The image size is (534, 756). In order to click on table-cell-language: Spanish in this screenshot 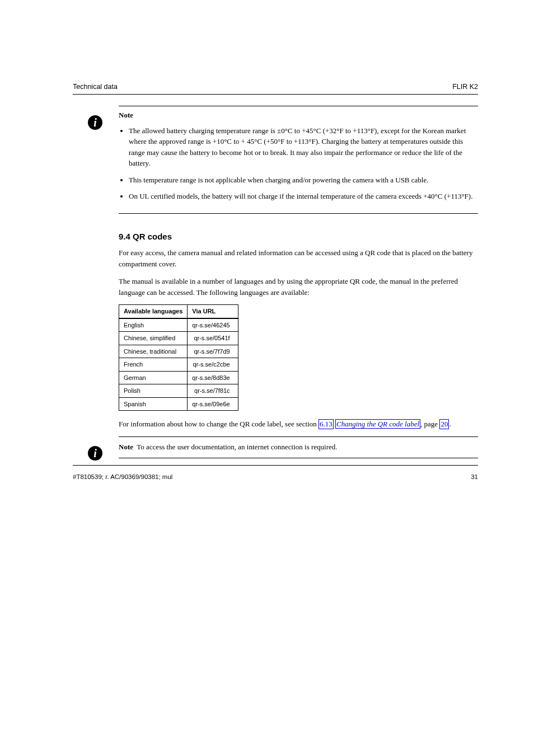, I will do `click(153, 404)`.